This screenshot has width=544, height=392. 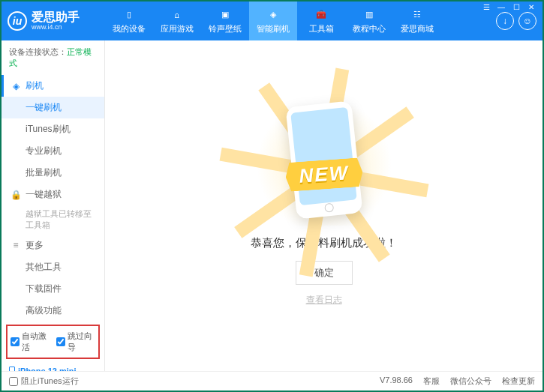 I want to click on store-icon: ☷, so click(x=417, y=15).